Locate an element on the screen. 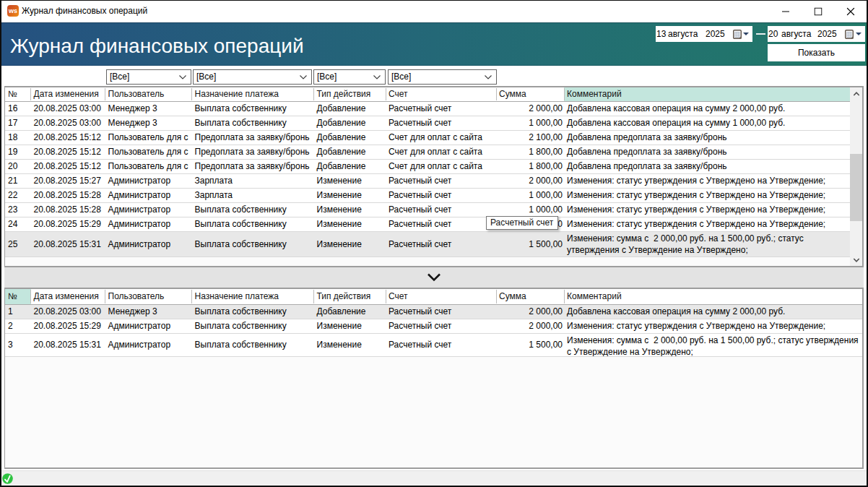 The height and width of the screenshot is (487, 868). date-to-month: августа is located at coordinates (796, 34).